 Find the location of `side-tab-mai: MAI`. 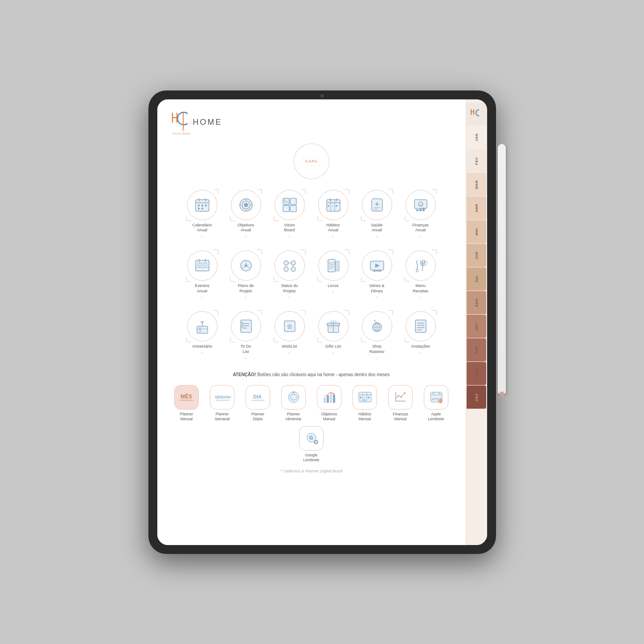

side-tab-mai: MAI is located at coordinates (476, 232).